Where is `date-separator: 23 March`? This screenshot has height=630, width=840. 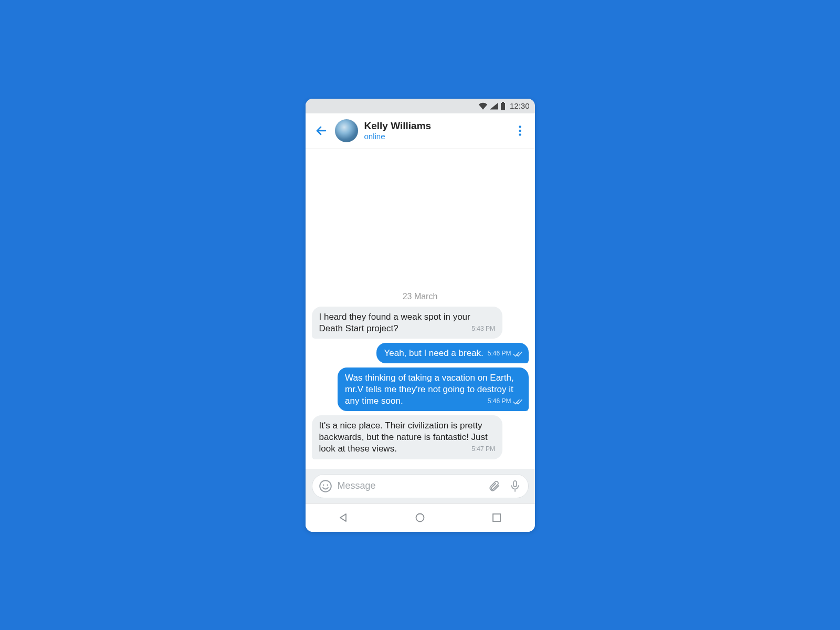 date-separator: 23 March is located at coordinates (420, 297).